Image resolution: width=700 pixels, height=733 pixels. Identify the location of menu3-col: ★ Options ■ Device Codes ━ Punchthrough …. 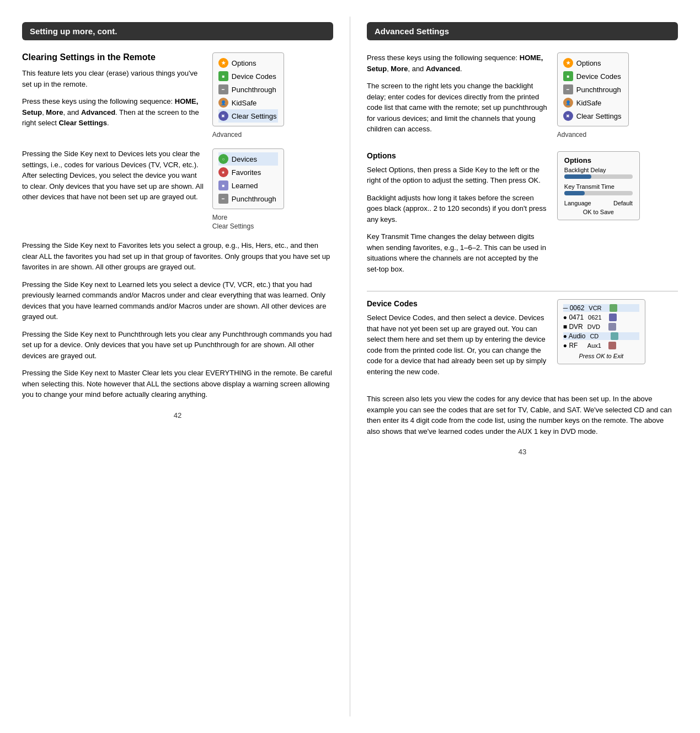
(618, 97).